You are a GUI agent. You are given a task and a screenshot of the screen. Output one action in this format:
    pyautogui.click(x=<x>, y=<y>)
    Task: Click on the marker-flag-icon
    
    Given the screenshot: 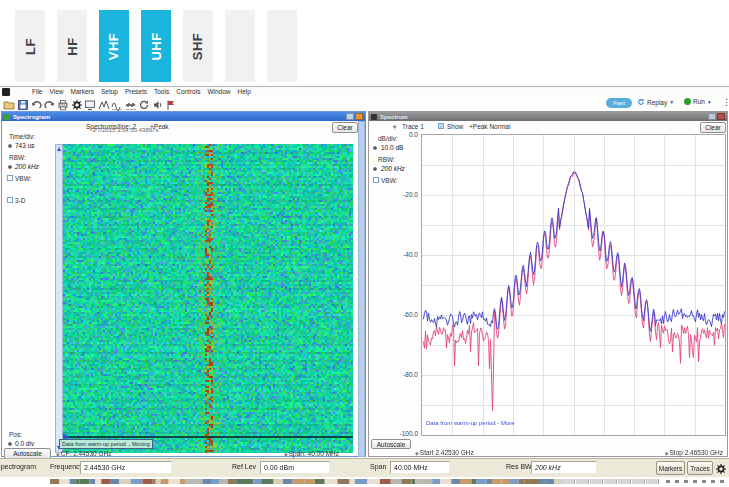 What is the action you would take?
    pyautogui.click(x=171, y=103)
    